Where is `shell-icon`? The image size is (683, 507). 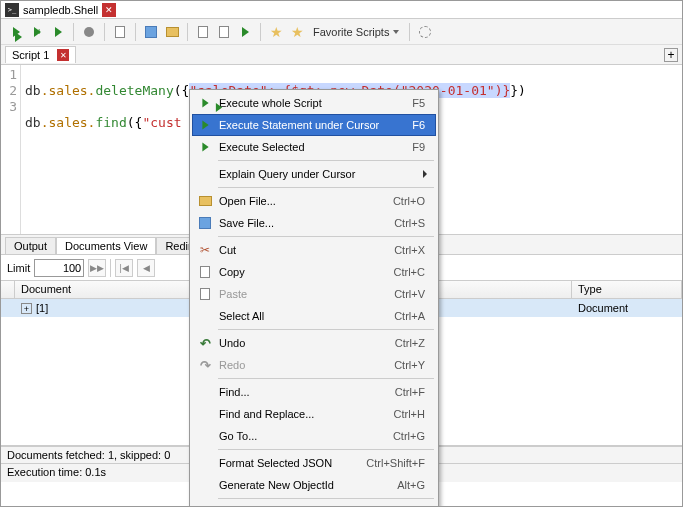
shell-icon is located at coordinates (12, 10).